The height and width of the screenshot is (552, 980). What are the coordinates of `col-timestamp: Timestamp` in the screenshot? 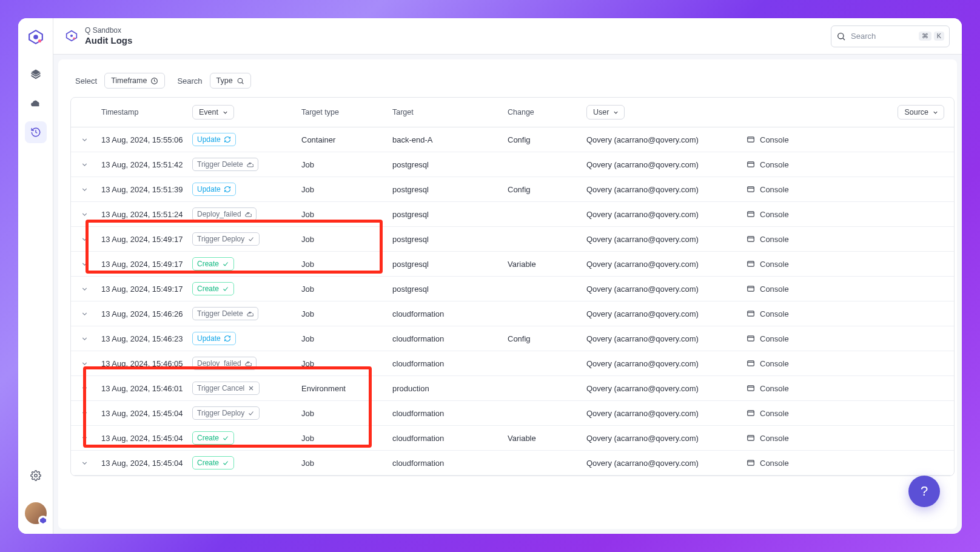 It's located at (143, 112).